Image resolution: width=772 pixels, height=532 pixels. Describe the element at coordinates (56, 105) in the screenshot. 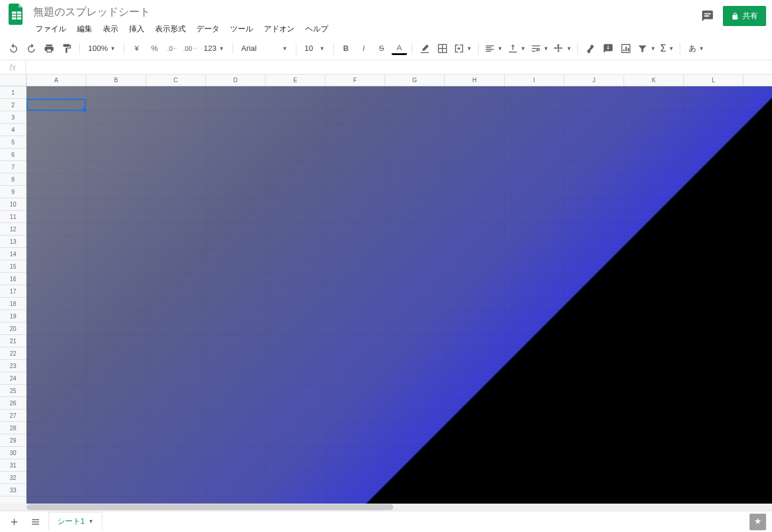

I see `selected-cell-outline` at that location.